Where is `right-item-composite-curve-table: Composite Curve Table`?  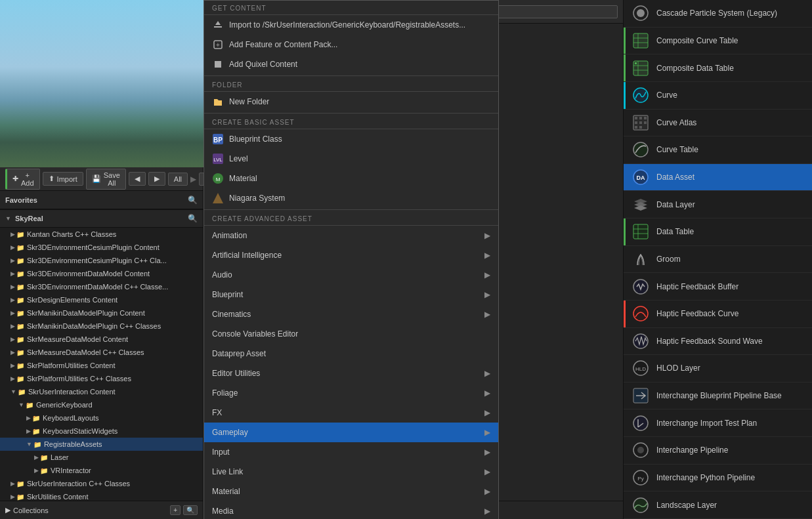
right-item-composite-curve-table: Composite Curve Table is located at coordinates (718, 41).